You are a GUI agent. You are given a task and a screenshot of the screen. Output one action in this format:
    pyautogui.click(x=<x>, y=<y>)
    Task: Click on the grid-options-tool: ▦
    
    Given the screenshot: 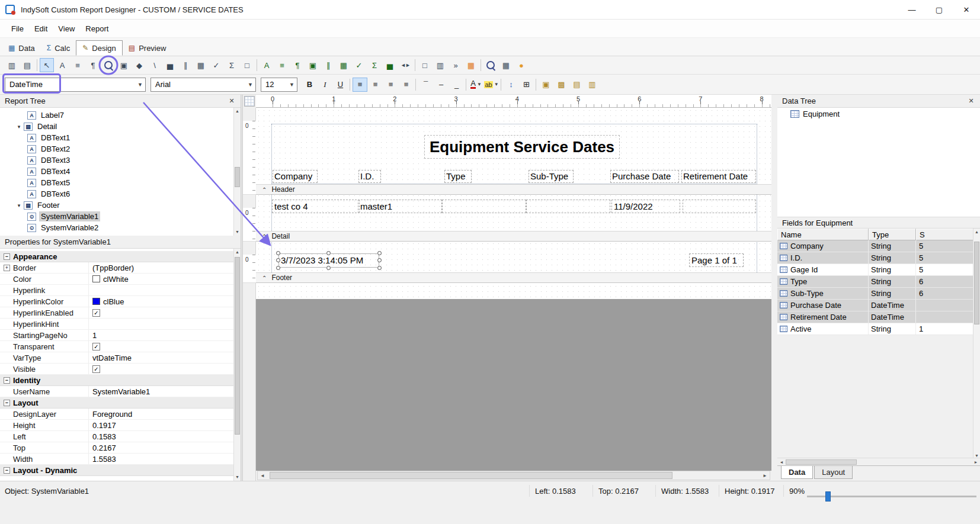 What is the action you would take?
    pyautogui.click(x=506, y=65)
    